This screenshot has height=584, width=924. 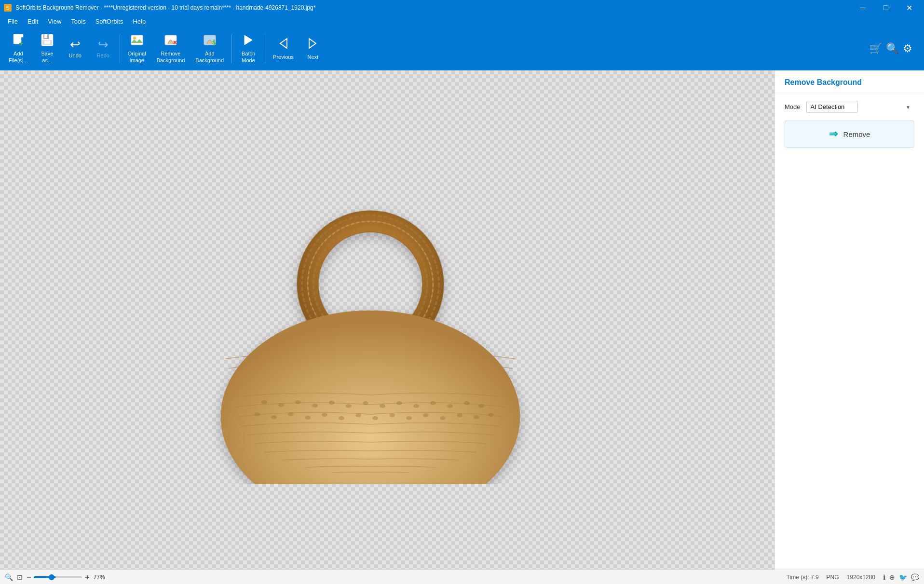 What do you see at coordinates (462, 8) in the screenshot?
I see `title-bar: S SoftOrbits Background Remover - ****Un…` at bounding box center [462, 8].